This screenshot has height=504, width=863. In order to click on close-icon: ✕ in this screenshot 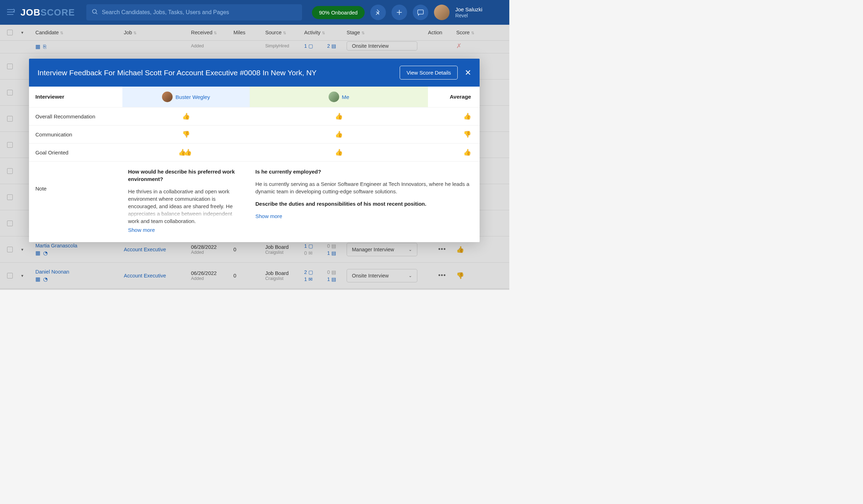, I will do `click(468, 73)`.